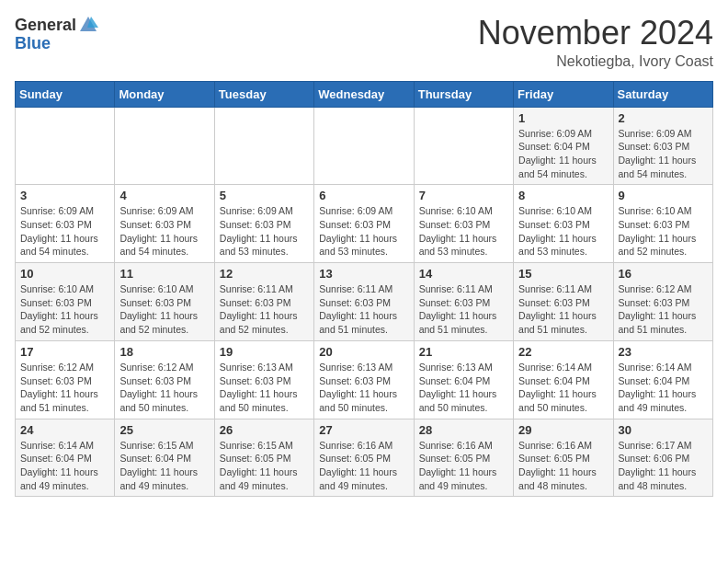  Describe the element at coordinates (265, 465) in the screenshot. I see `day-info: Sunrise: 6:15 AM Sunset: 6:05 PM Dayligh…` at that location.